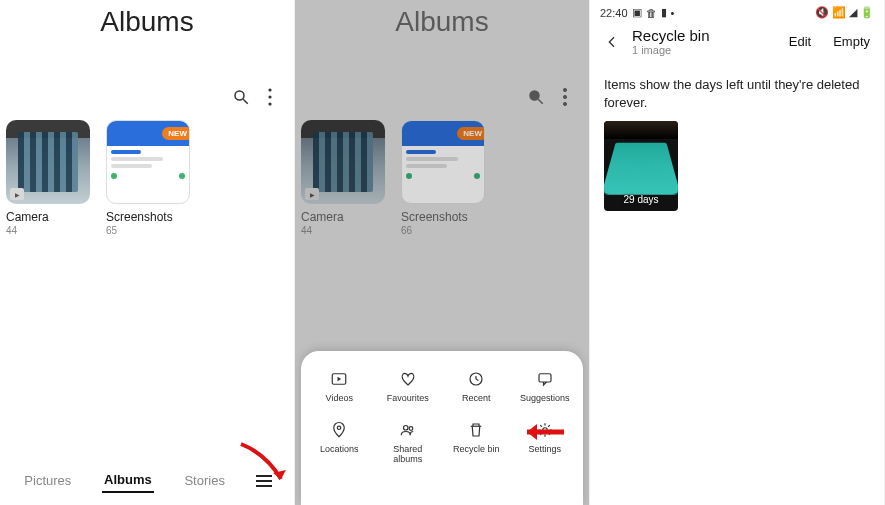  I want to click on edit-button: Edit, so click(800, 42).